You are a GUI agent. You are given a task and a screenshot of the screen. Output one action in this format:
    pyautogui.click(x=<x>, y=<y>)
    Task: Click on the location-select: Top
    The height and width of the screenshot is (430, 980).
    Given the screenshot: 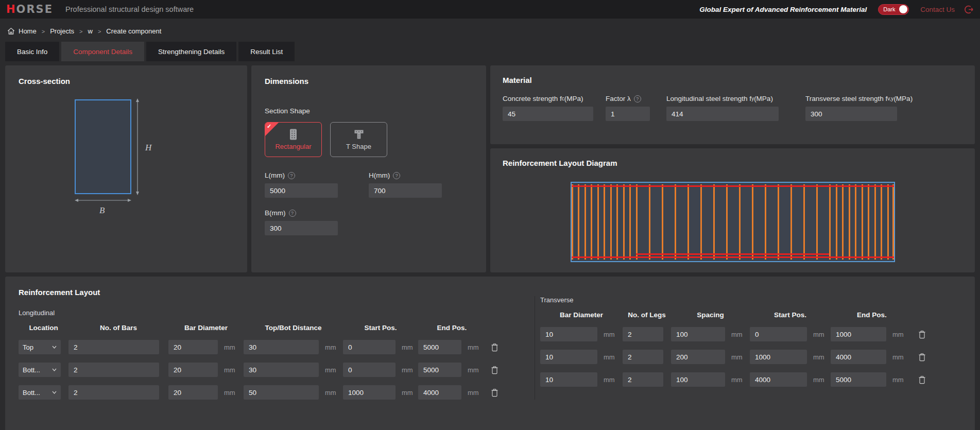 What is the action you would take?
    pyautogui.click(x=40, y=347)
    